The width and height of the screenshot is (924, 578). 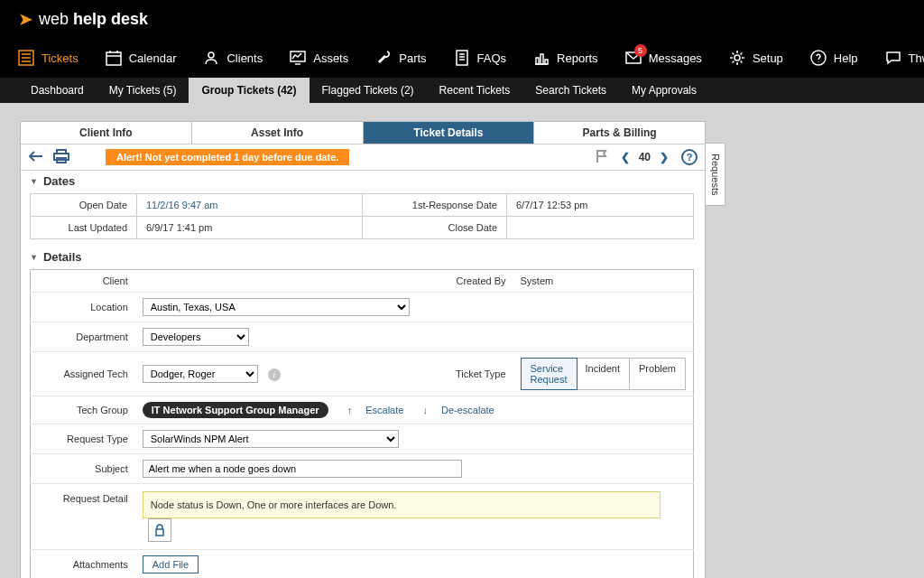 What do you see at coordinates (578, 58) in the screenshot?
I see `nav-label: Reports` at bounding box center [578, 58].